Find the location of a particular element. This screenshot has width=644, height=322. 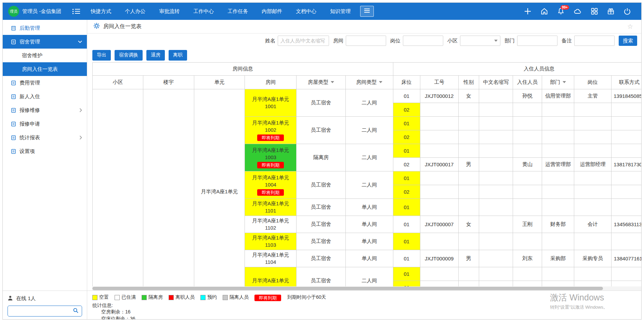

sidebar-item-newcomer-checkin: 新人入住 is located at coordinates (45, 96).